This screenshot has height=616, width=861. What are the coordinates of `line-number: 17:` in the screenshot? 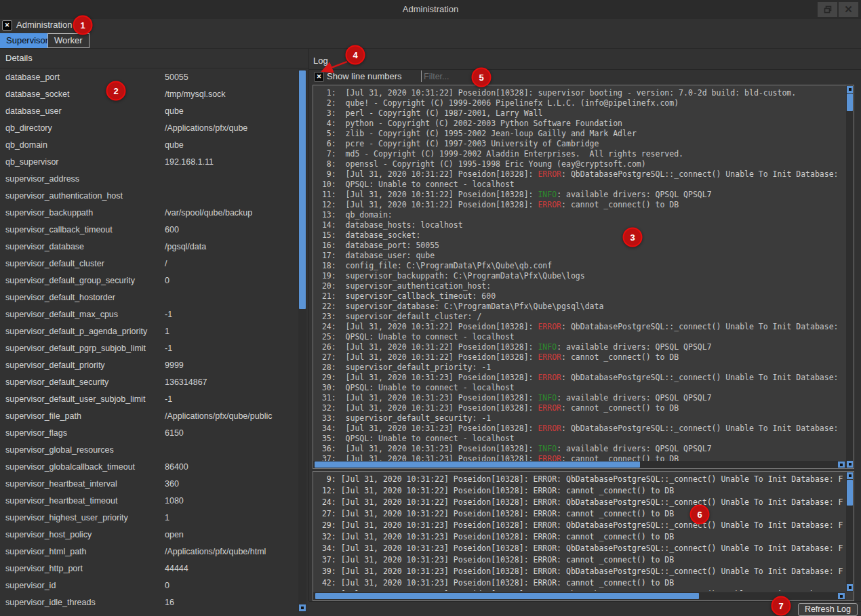 It's located at (332, 255).